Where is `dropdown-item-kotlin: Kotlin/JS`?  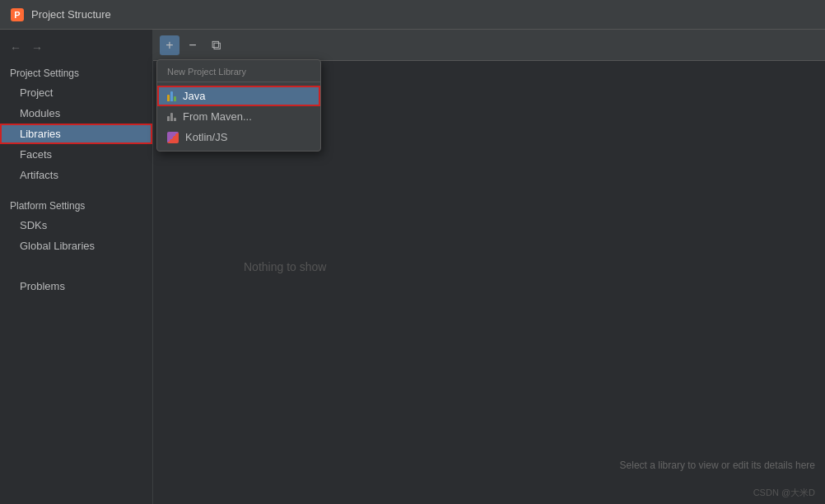
dropdown-item-kotlin: Kotlin/JS is located at coordinates (239, 137).